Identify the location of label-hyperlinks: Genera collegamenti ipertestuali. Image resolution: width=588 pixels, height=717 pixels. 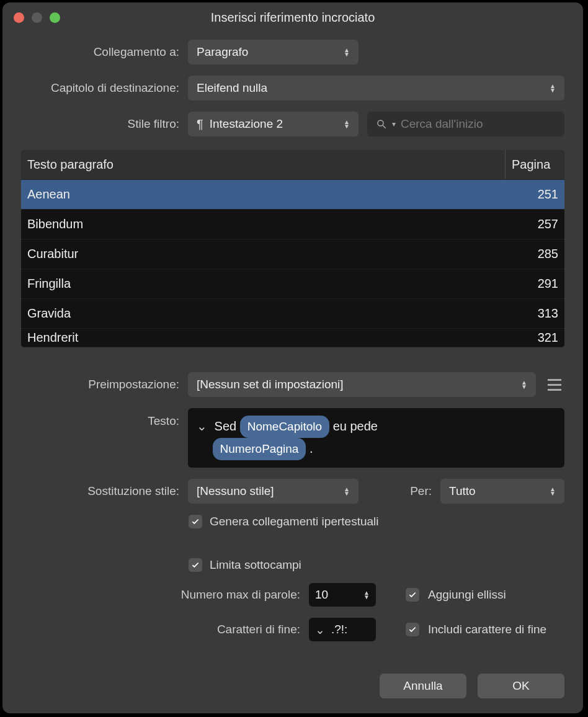
(294, 522).